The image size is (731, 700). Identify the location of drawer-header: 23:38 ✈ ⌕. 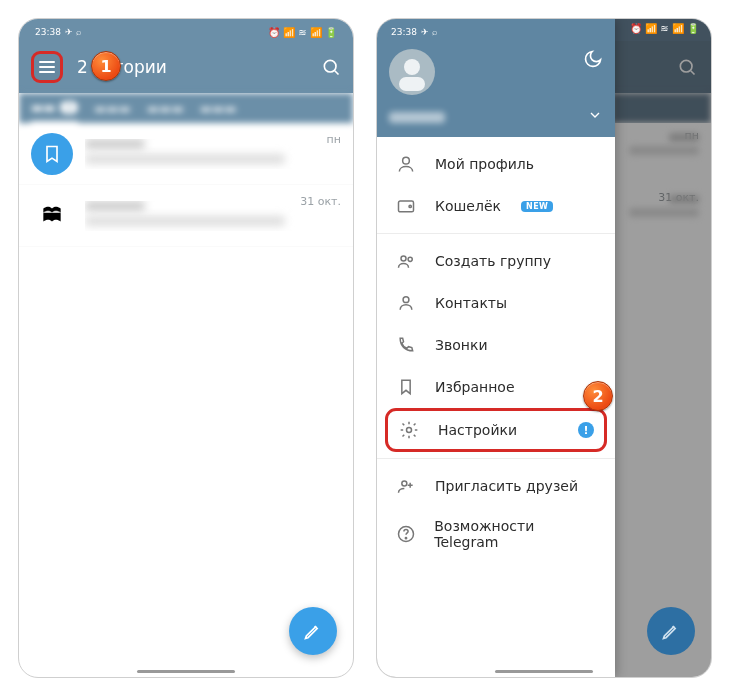
(496, 78).